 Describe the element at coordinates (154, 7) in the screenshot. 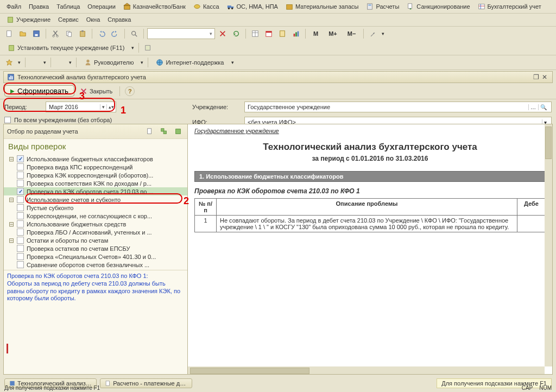

I see `menu-treasury: Казначейство/Банк` at that location.